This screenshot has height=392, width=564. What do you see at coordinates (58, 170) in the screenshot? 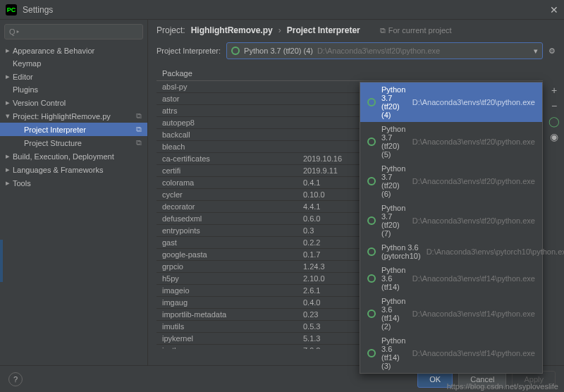
I see `sidebar-item-label: Languages & Frameworks` at bounding box center [58, 170].